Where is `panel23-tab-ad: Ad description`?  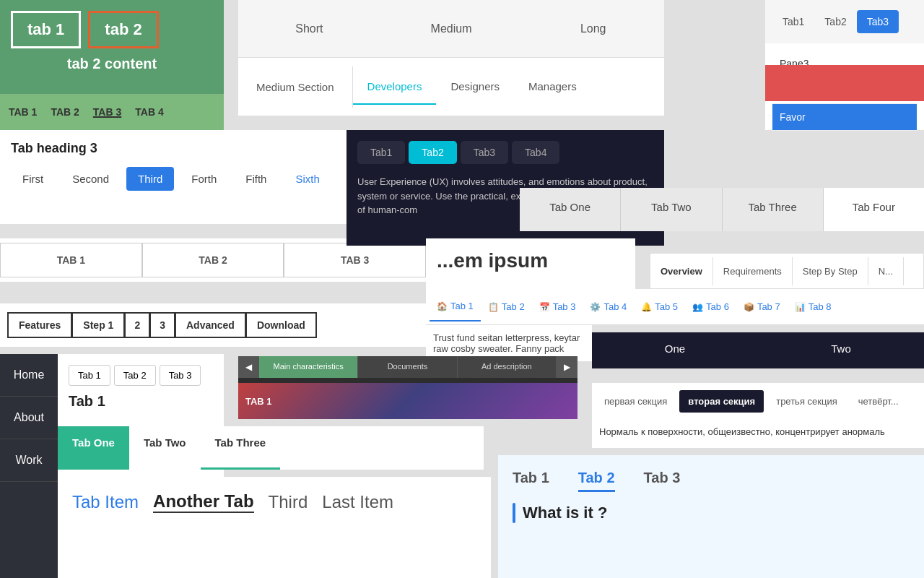 panel23-tab-ad: Ad description is located at coordinates (507, 367).